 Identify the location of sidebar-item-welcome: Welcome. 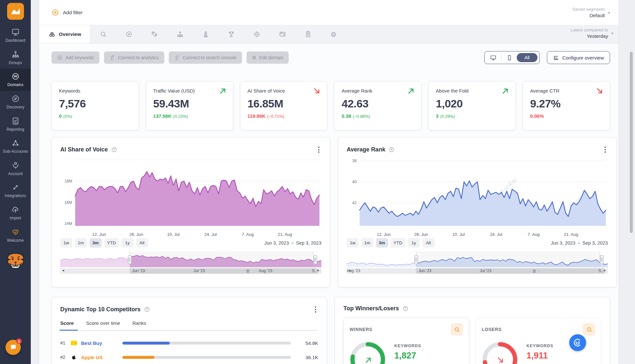
(16, 236).